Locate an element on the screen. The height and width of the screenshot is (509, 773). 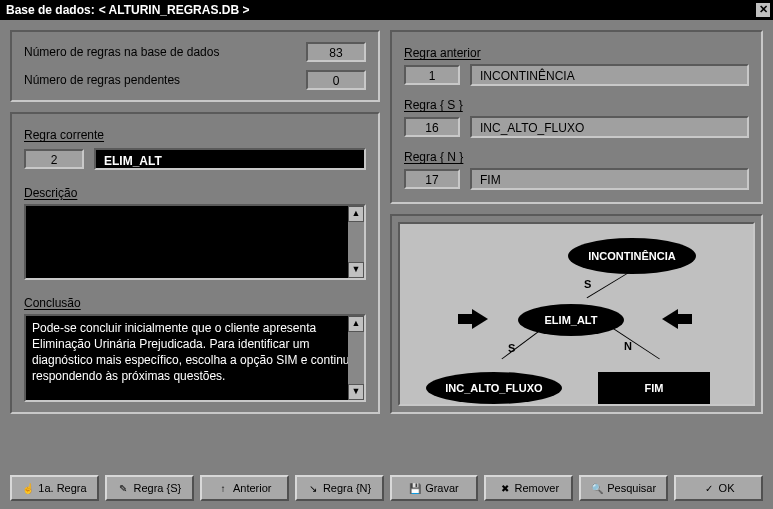
stats-row-rules: Número de regras na base de dados 83 is located at coordinates (195, 52).